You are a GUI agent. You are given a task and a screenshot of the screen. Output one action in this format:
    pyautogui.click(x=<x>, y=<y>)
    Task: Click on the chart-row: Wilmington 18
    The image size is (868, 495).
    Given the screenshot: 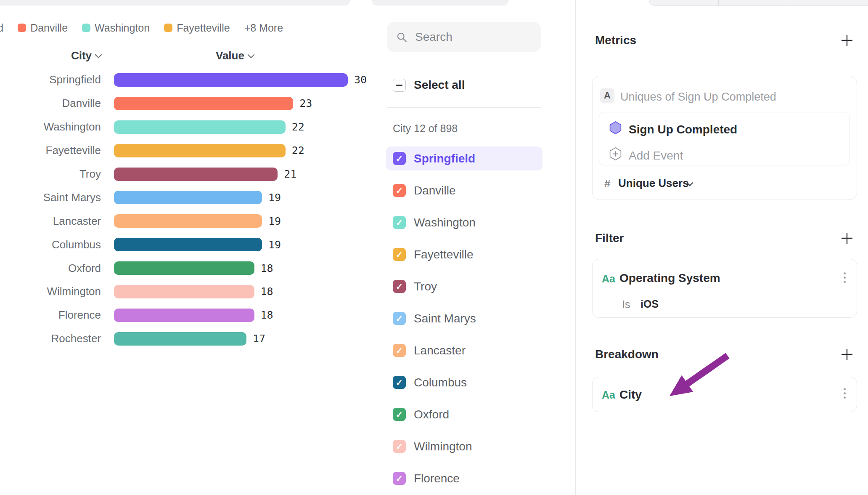 What is the action you would take?
    pyautogui.click(x=191, y=292)
    